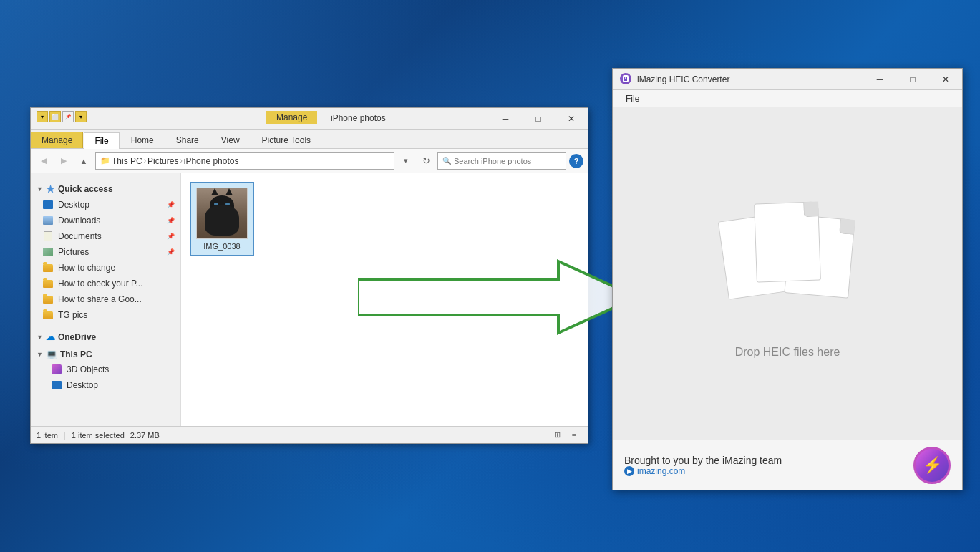  Describe the element at coordinates (106, 221) in the screenshot. I see `sidebar-item-downloads: Downloads 📌` at that location.